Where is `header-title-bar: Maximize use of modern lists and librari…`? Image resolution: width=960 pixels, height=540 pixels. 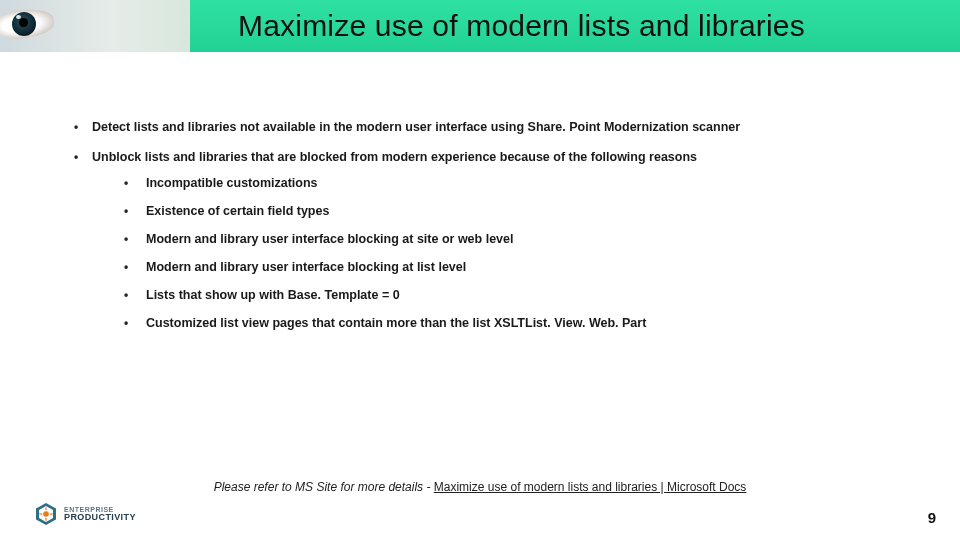
header-title-bar: Maximize use of modern lists and librari… is located at coordinates (575, 26).